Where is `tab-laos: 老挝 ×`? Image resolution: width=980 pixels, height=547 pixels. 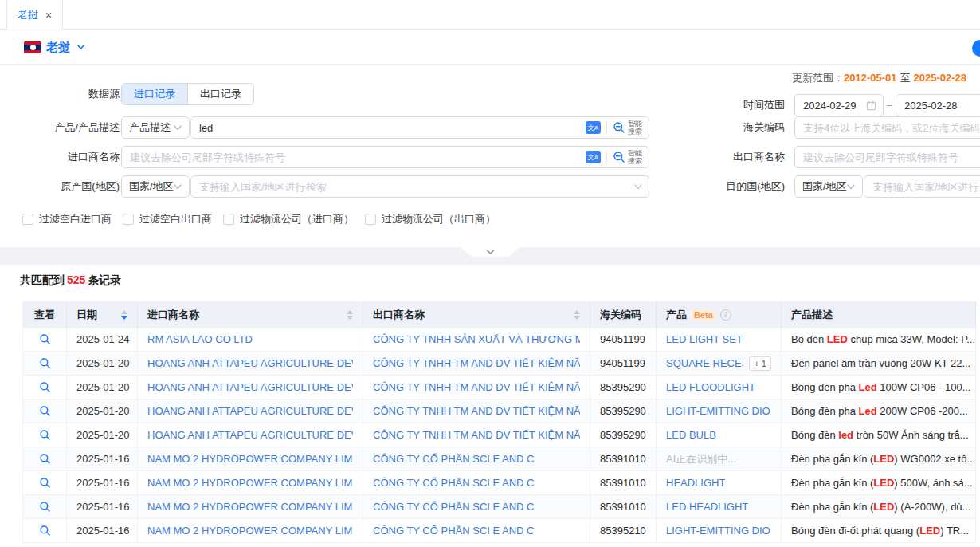
tab-laos: 老挝 × is located at coordinates (35, 14).